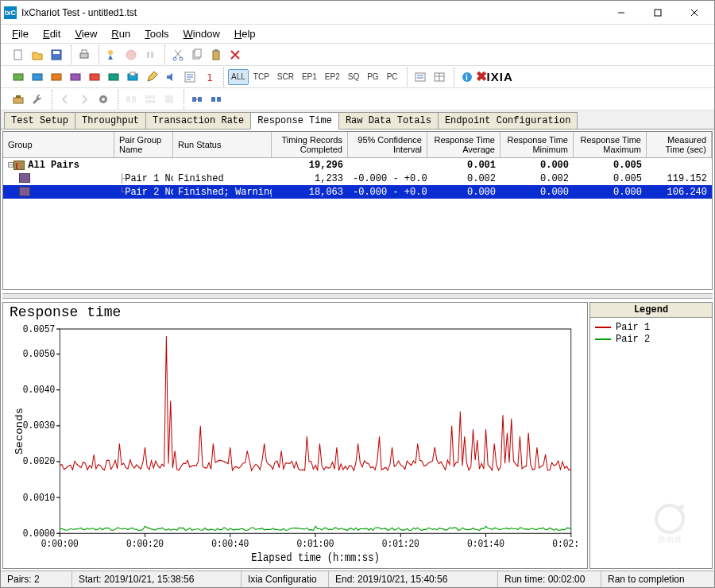 This screenshot has height=588, width=715. I want to click on menu-tools: Tools, so click(157, 33).